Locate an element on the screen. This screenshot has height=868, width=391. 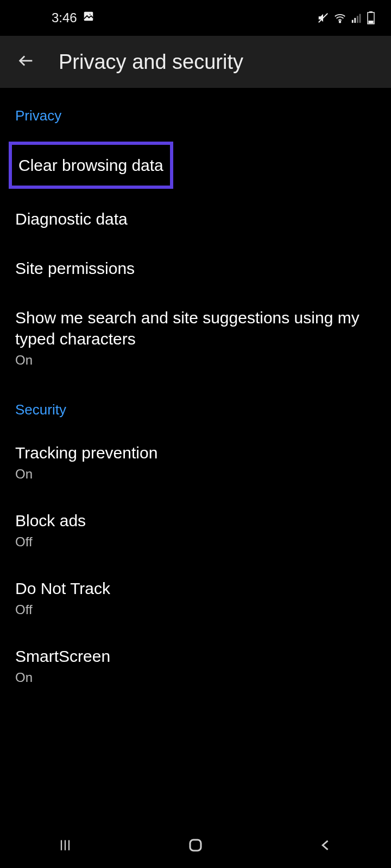
item-title: Show me search and site suggestions usin… is located at coordinates (195, 328).